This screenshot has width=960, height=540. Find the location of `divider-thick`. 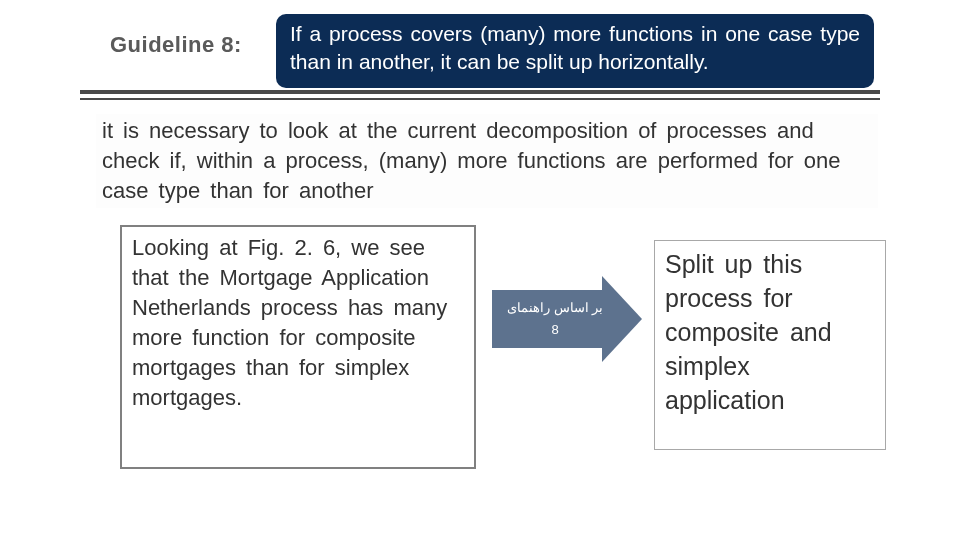

divider-thick is located at coordinates (480, 92).